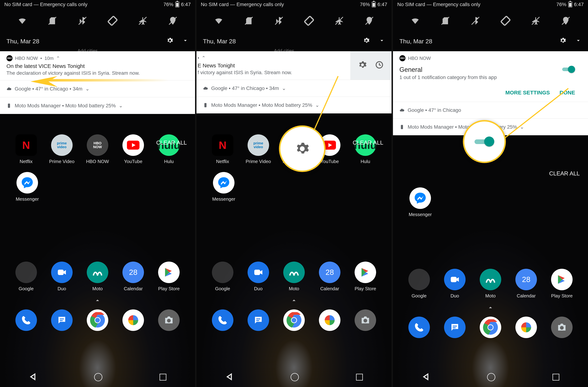  I want to click on channel-heading: General, so click(491, 70).